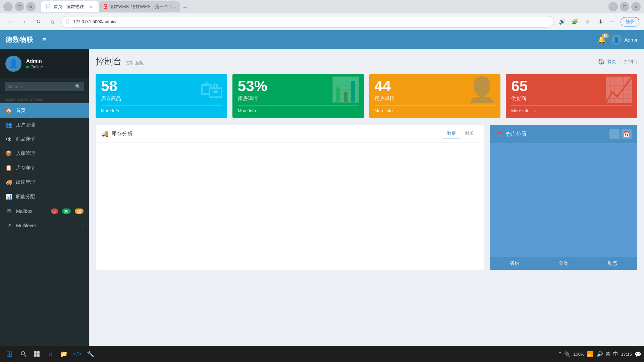 The width and height of the screenshot is (644, 362). I want to click on maximize-button: □, so click(19, 7).